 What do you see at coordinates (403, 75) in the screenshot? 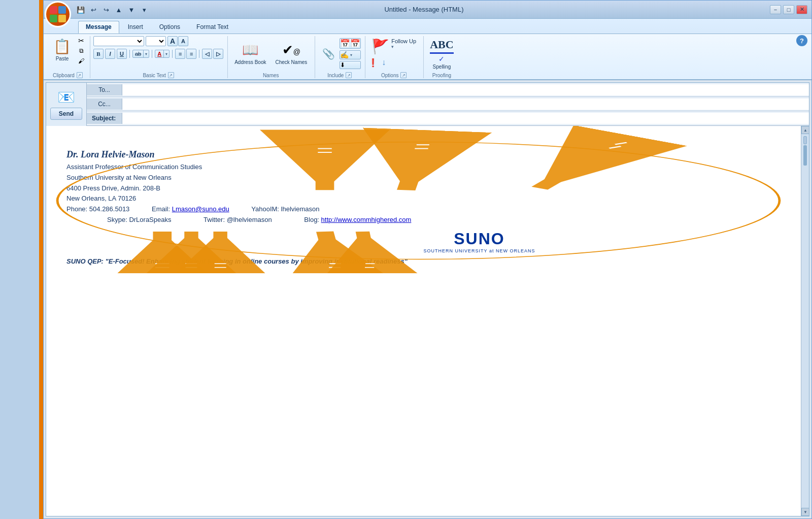
I see `options-expand: ↗` at bounding box center [403, 75].